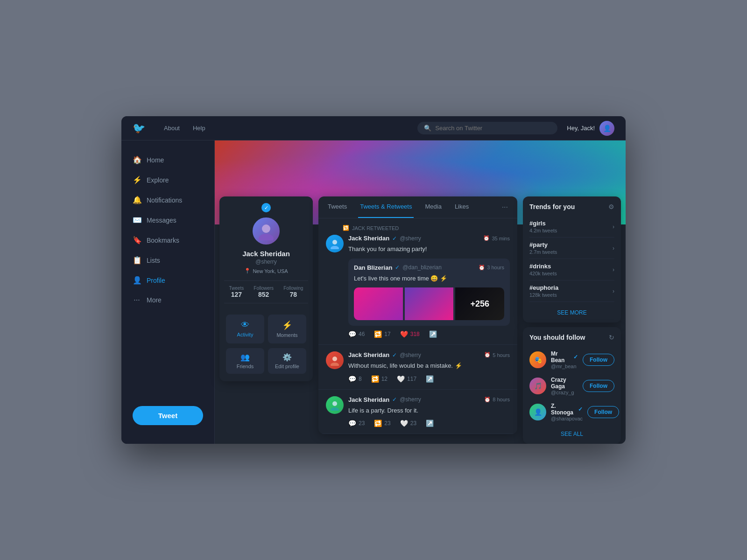  What do you see at coordinates (168, 260) in the screenshot?
I see `sidebar-item-lists: 📋 Lists` at bounding box center [168, 260].